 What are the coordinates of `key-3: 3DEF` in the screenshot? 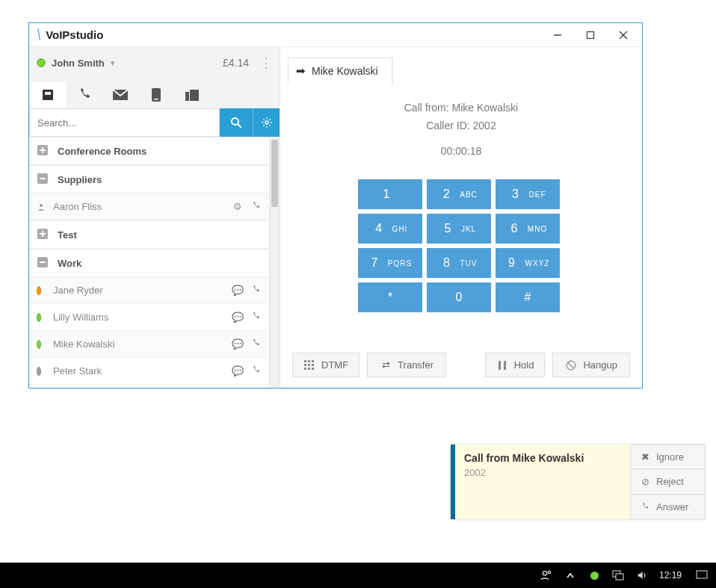 It's located at (528, 194).